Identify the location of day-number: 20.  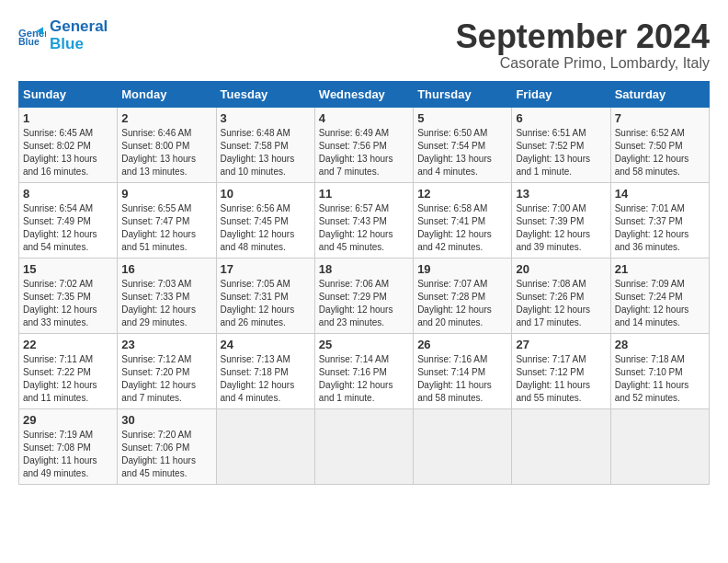
(561, 269).